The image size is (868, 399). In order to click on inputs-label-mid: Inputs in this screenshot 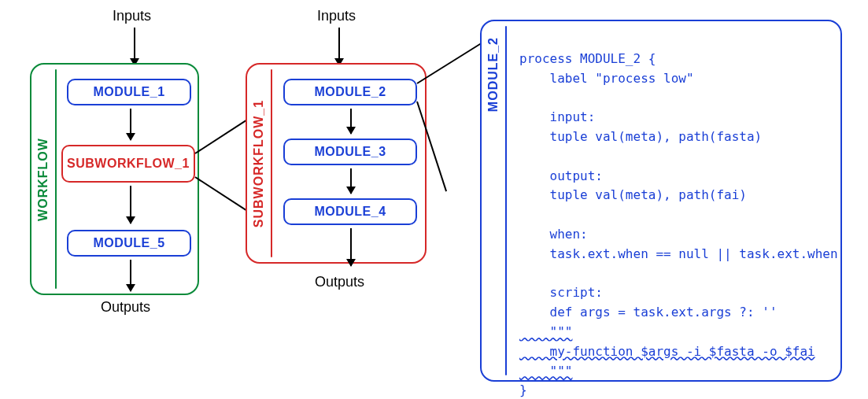, I will do `click(337, 16)`.